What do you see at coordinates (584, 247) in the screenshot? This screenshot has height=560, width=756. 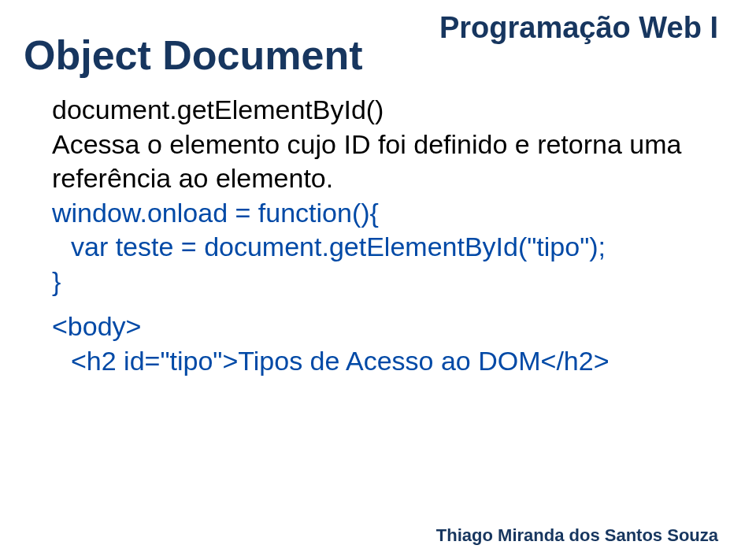 I see `code-l2-d: "` at bounding box center [584, 247].